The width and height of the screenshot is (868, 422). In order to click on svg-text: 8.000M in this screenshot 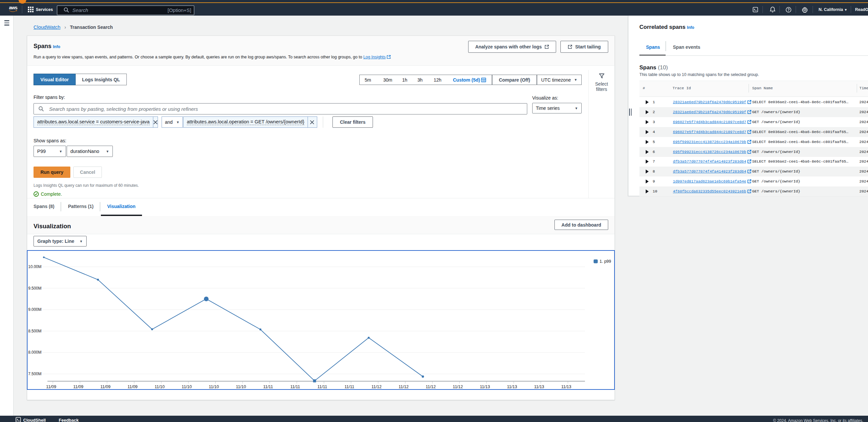, I will do `click(35, 352)`.